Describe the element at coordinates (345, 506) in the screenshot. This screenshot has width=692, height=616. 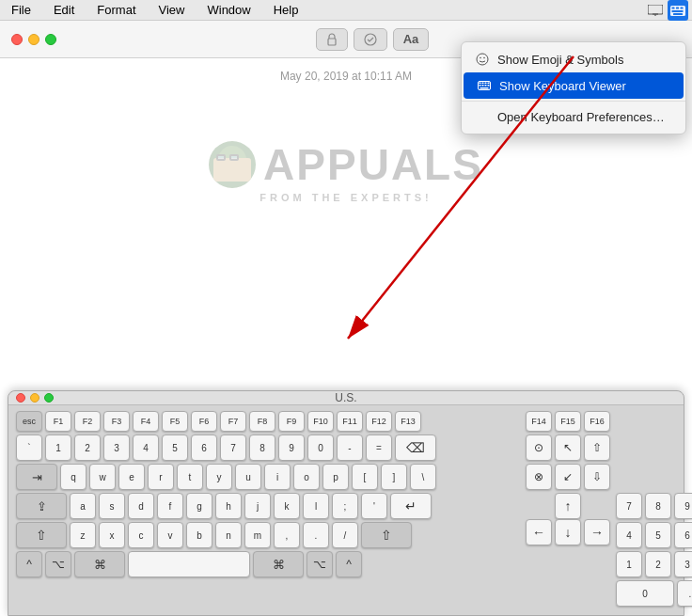
I see `key-semicolon: ;` at that location.